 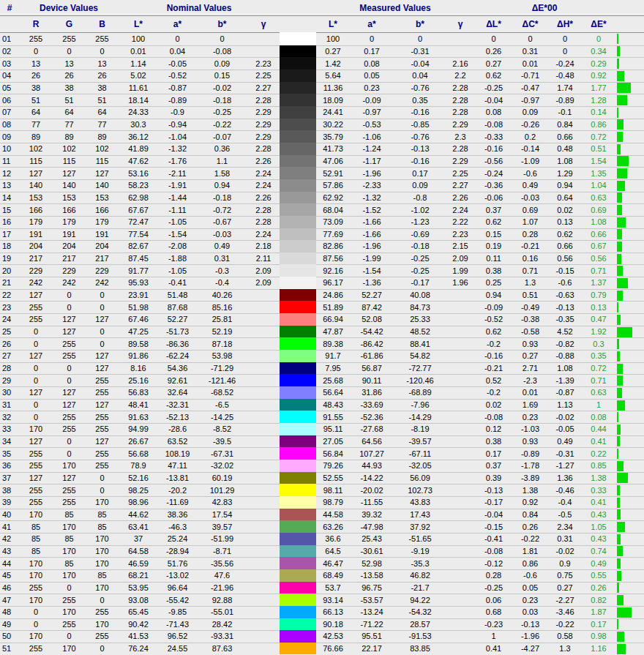 I want to click on delta-l: -0.08, so click(x=493, y=552).